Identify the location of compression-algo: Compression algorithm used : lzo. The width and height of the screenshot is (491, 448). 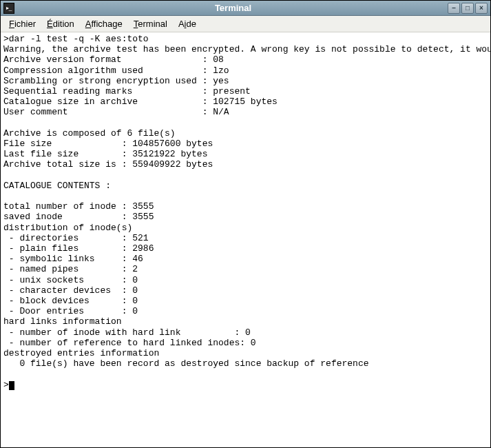
(116, 70).